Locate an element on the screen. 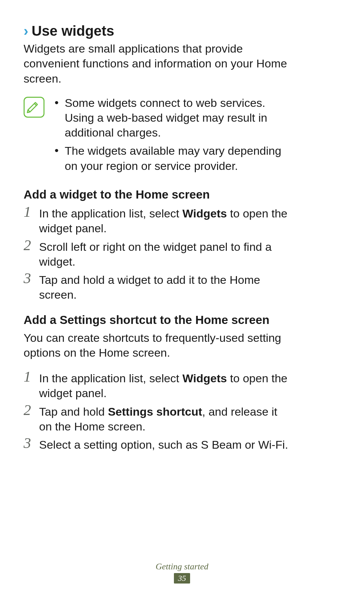 This screenshot has height=597, width=364. sub-heading-add-shortcut: Add a Settings shortcut to the Home scre… is located at coordinates (158, 320).